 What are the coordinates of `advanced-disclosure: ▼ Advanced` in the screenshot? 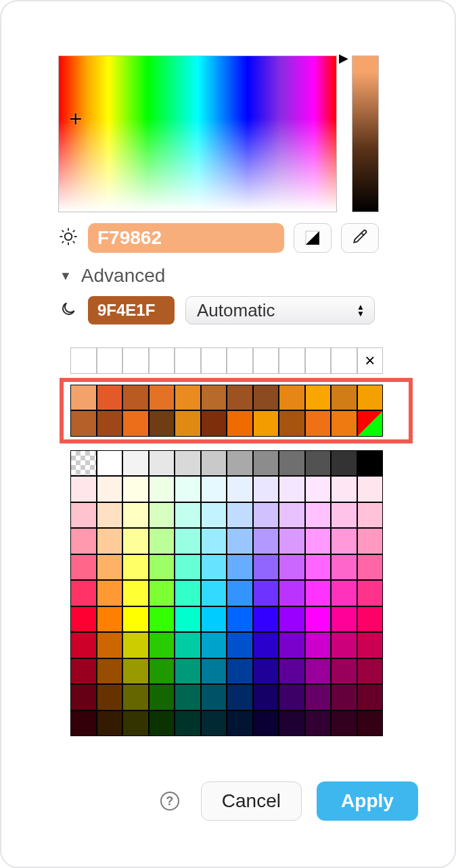 It's located at (249, 276).